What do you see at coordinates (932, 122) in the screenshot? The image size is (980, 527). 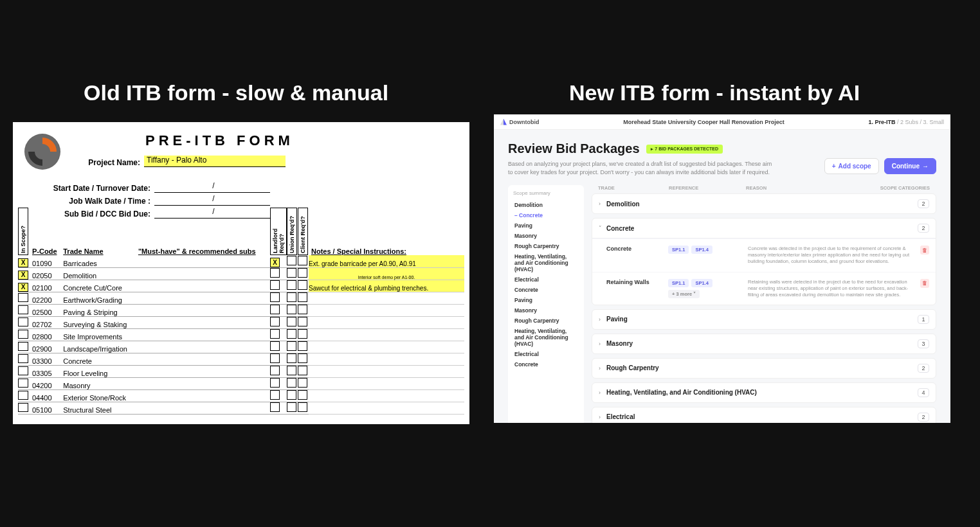 I see `breadcrumb-step: 3. Small` at bounding box center [932, 122].